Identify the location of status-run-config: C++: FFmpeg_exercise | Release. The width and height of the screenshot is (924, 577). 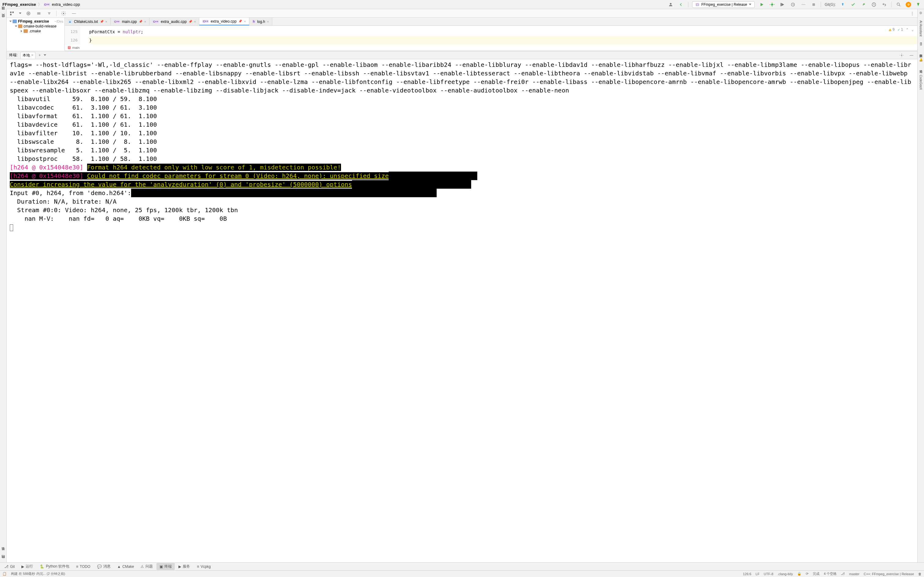
(889, 574).